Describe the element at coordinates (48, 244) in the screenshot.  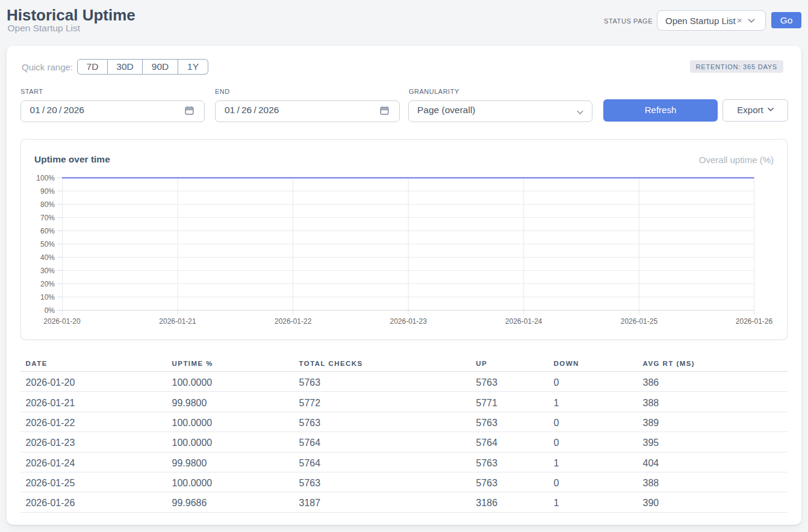
I see `svg-text: 50%` at that location.